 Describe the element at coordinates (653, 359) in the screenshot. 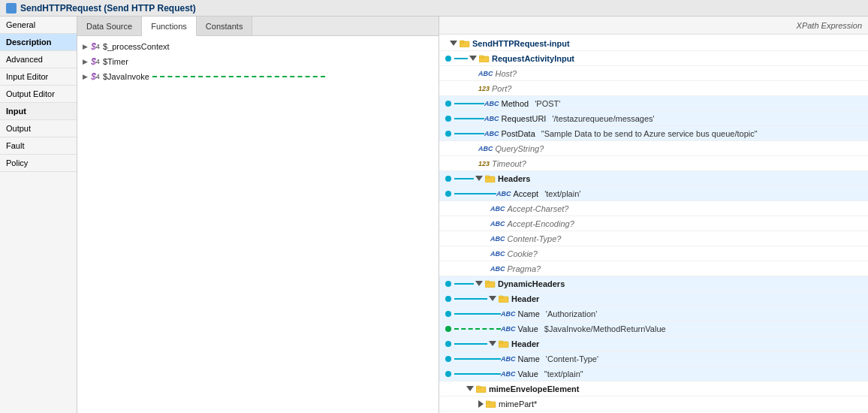

I see `right-row-name-content-type: ABC Name 'Content-Type'` at that location.